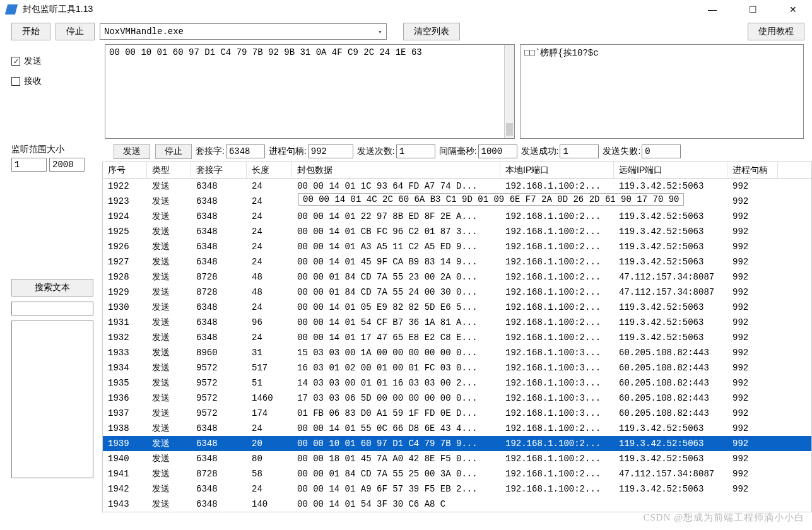  What do you see at coordinates (793, 9) in the screenshot?
I see `close-button: ✕` at bounding box center [793, 9].